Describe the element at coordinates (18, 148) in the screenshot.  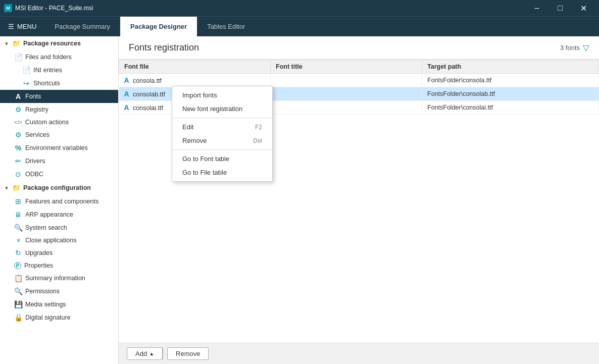
I see `env-icon: %` at that location.